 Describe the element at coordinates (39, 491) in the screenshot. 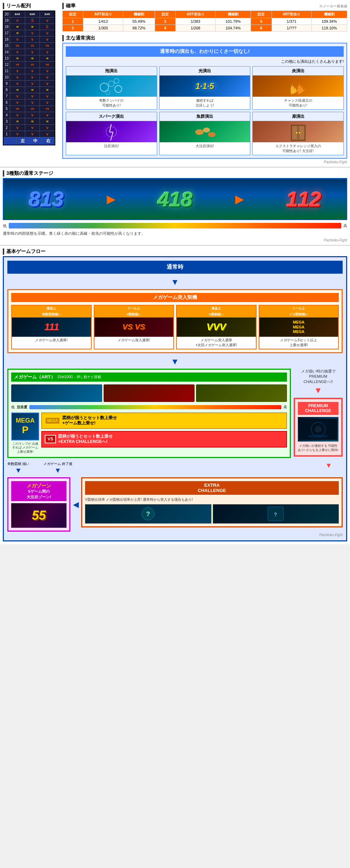

I see `mega-zone-title: メガゾーン 5ゲーム間の大注目ゾーン!` at that location.